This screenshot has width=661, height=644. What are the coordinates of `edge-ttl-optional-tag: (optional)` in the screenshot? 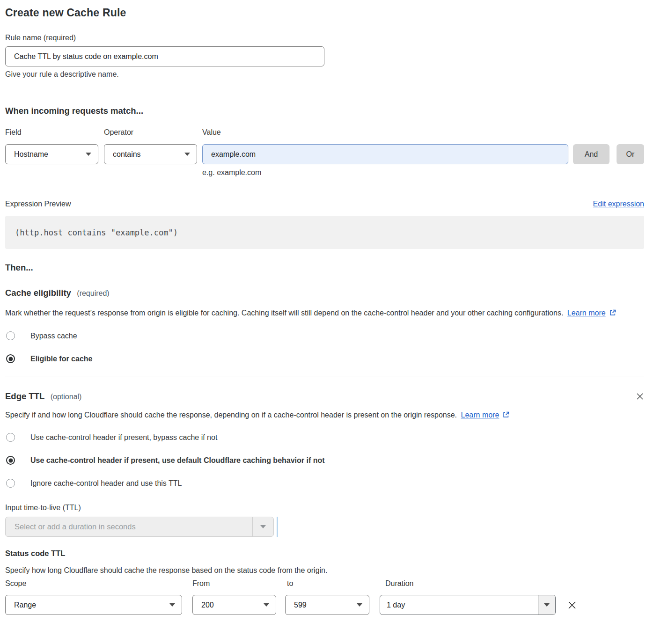 It's located at (66, 397).